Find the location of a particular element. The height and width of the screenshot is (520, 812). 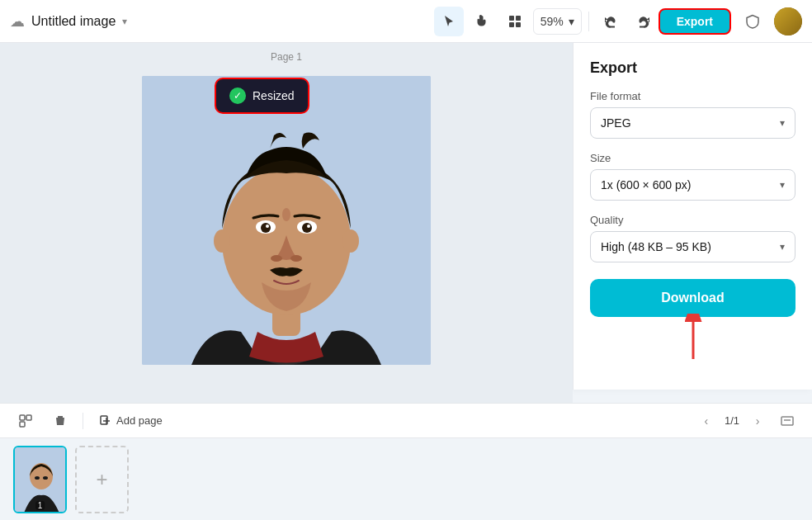

quality-value: High (48 KB – 95 KB) is located at coordinates (656, 247).